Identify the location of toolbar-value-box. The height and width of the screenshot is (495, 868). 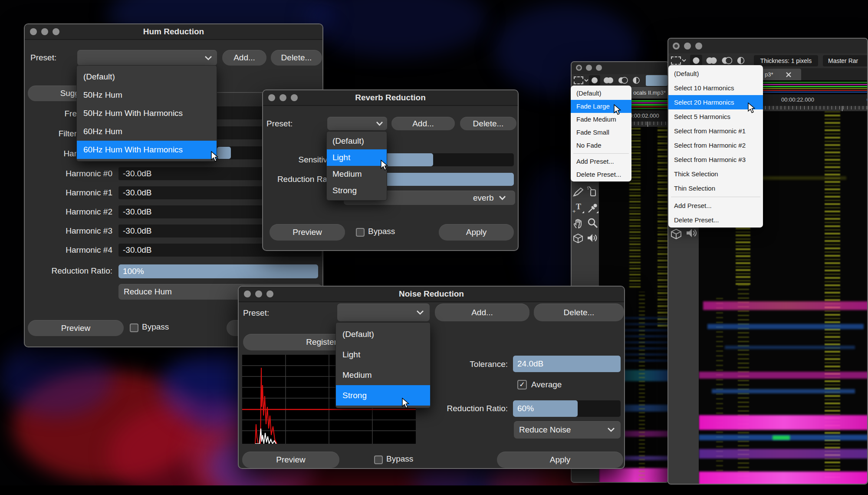
(657, 81).